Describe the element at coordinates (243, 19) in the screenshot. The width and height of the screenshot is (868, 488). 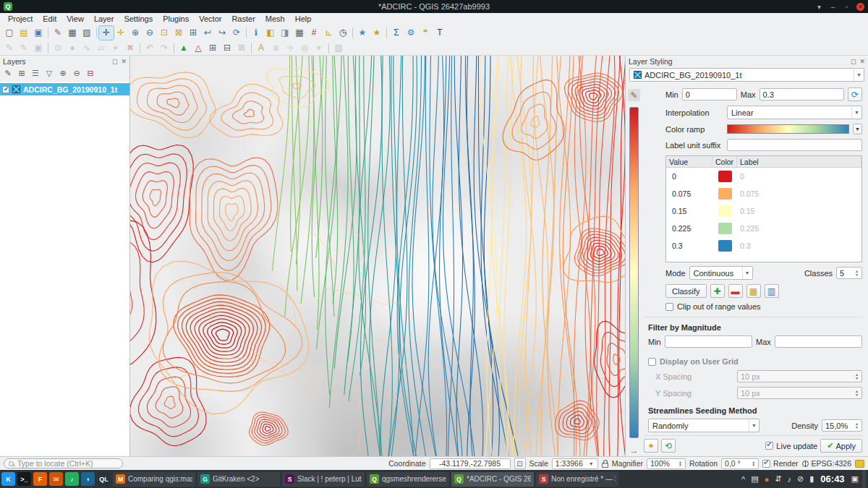
I see `menu-item: Raster` at that location.